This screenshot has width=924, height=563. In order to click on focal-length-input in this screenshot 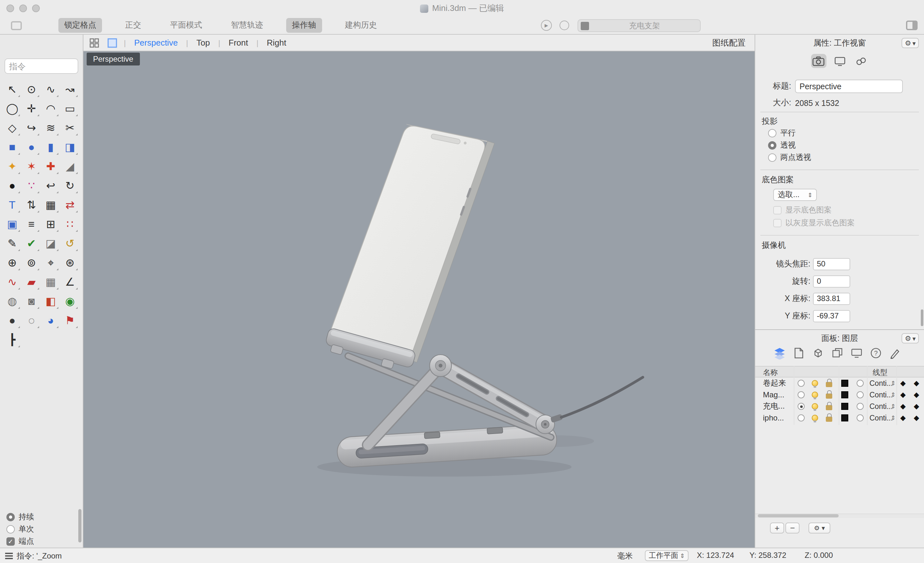, I will do `click(832, 264)`.